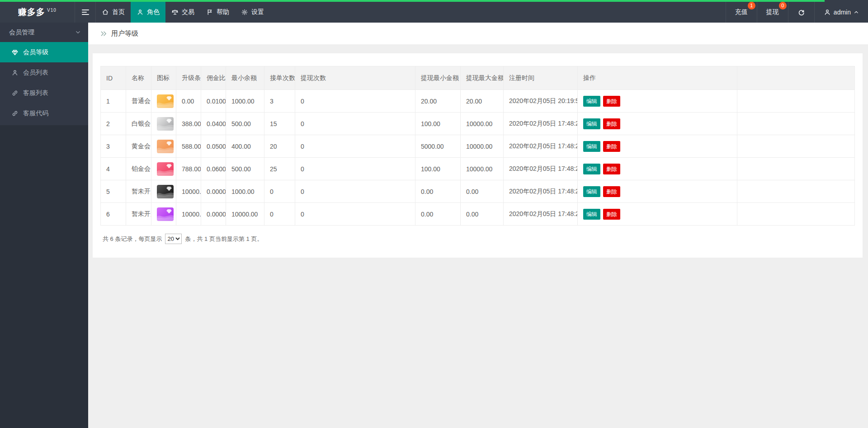  Describe the element at coordinates (189, 78) in the screenshot. I see `column-header: 升级条...` at that location.